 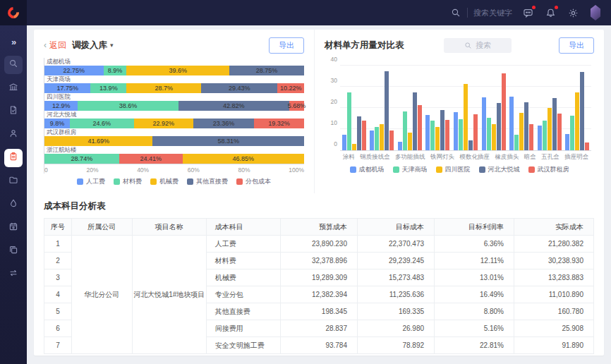 I want to click on legend-item: 成都机场, so click(x=367, y=169).